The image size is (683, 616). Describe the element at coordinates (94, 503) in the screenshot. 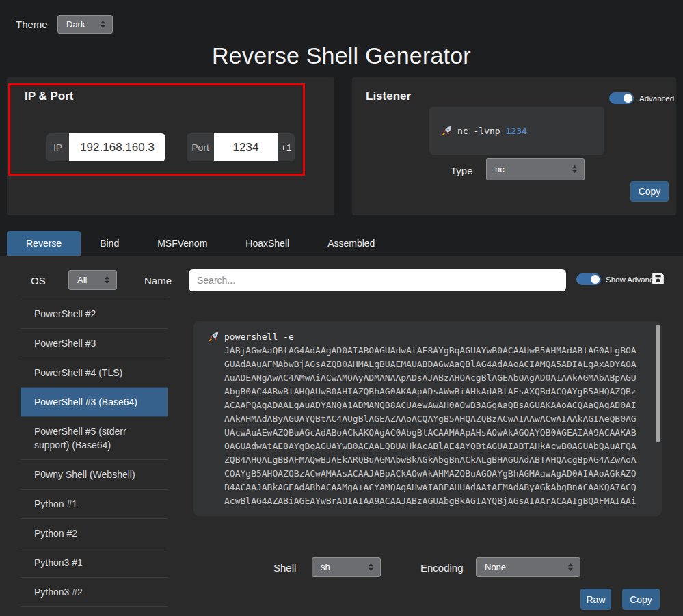

I see `shell-list-item: Python #1` at that location.